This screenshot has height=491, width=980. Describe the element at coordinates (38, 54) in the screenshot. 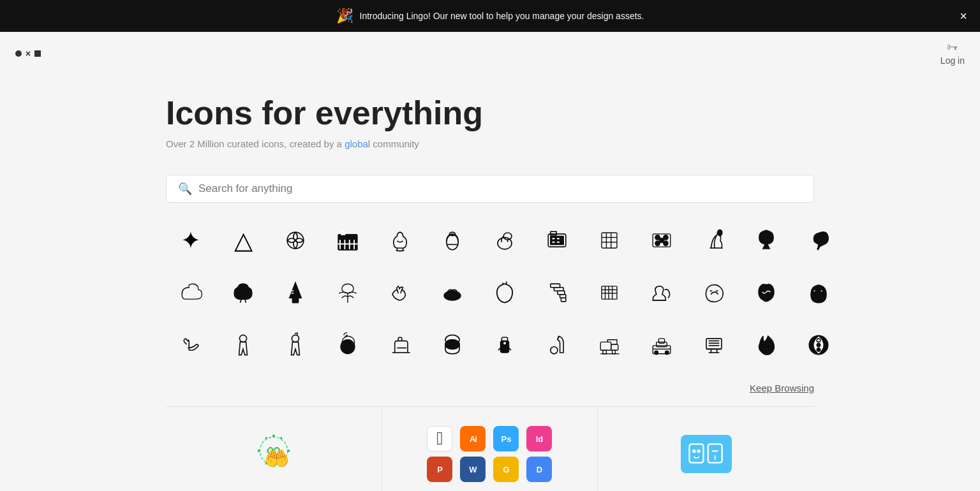

I see `logo-square` at that location.